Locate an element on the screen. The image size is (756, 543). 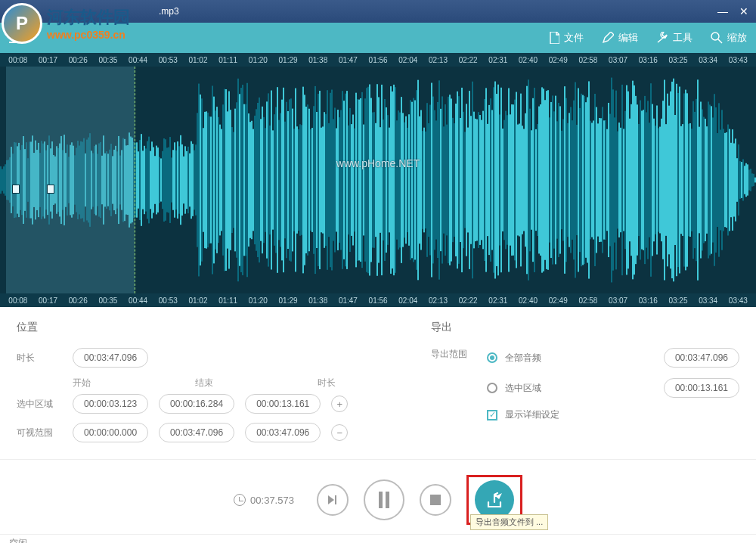
toolbar-edit: 编辑 is located at coordinates (620, 38).